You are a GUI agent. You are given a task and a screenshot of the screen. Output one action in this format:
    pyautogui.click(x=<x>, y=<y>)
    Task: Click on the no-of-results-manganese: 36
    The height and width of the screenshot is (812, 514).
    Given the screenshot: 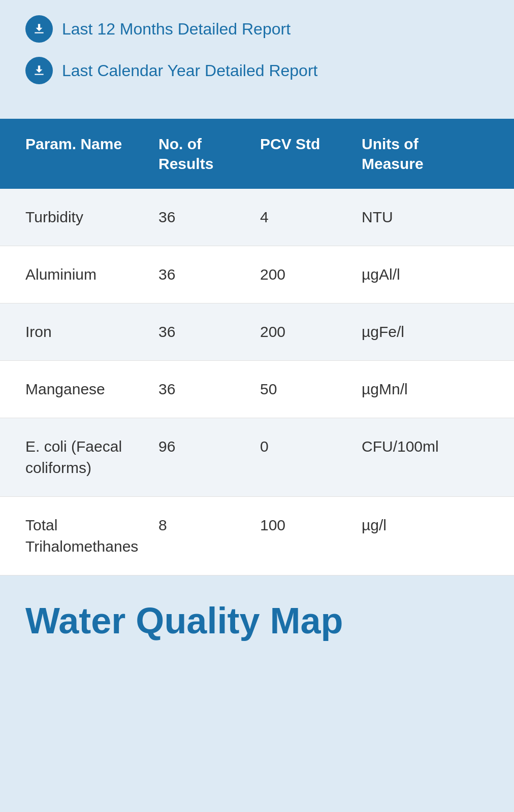 What is the action you would take?
    pyautogui.click(x=204, y=389)
    